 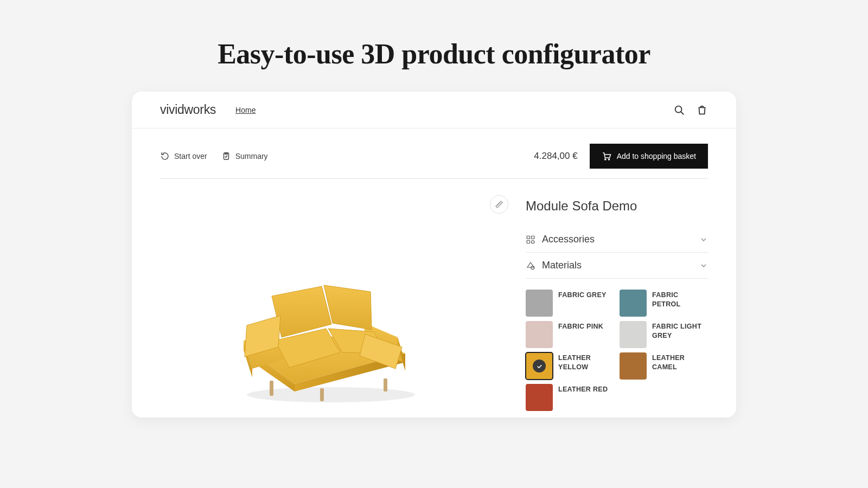 What do you see at coordinates (656, 156) in the screenshot?
I see `add-to-basket-label: Add to shopping basket` at bounding box center [656, 156].